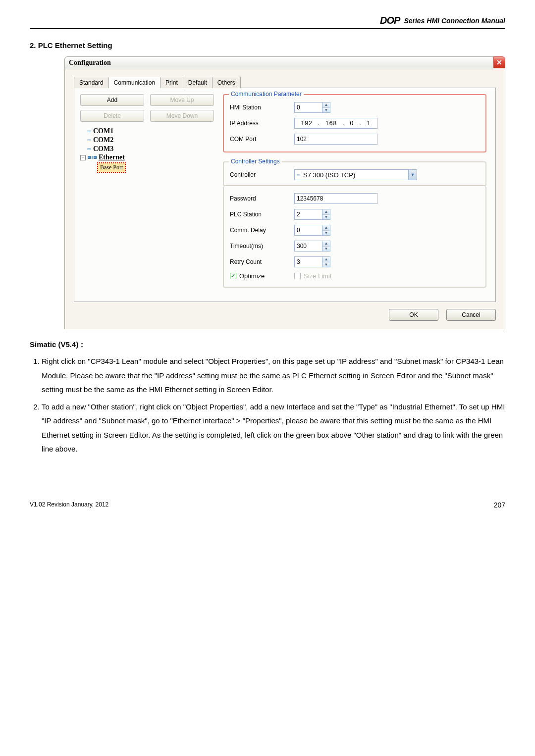  I want to click on size-limit-label: Size Limit, so click(318, 276).